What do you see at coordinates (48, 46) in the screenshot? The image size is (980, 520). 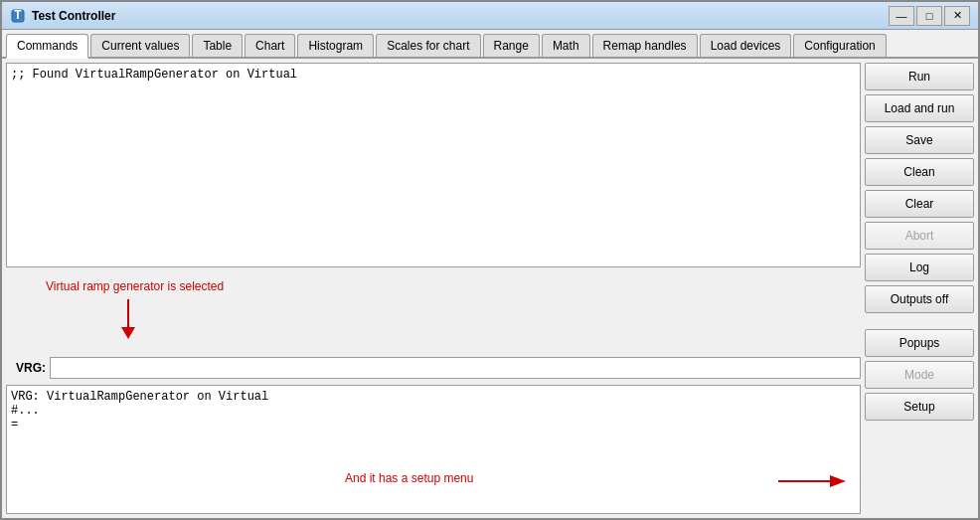 I see `tab-commands: Commands` at bounding box center [48, 46].